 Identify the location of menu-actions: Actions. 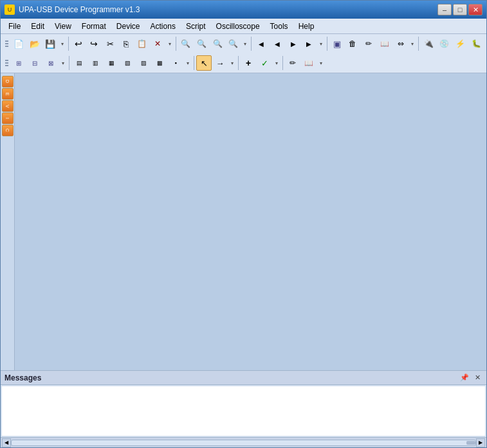
(163, 26).